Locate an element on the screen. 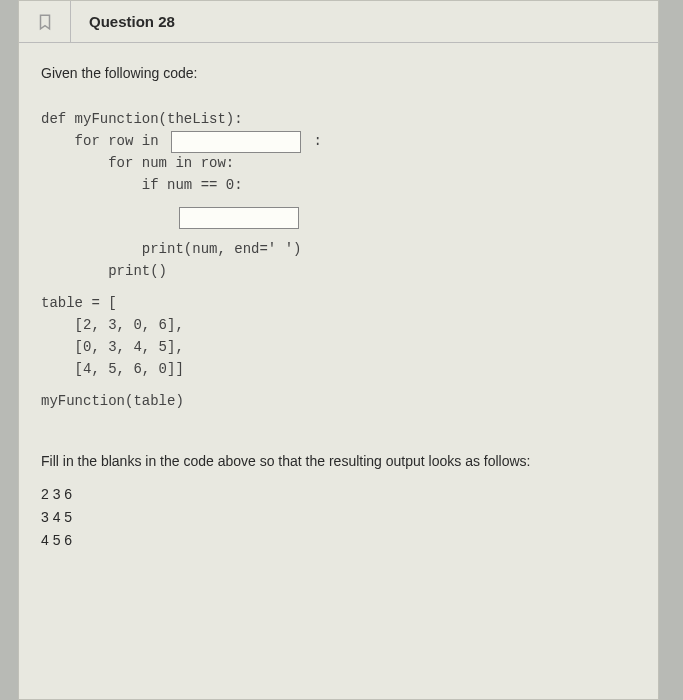 This screenshot has height=700, width=683. code-line: myFunction(table) is located at coordinates (338, 402).